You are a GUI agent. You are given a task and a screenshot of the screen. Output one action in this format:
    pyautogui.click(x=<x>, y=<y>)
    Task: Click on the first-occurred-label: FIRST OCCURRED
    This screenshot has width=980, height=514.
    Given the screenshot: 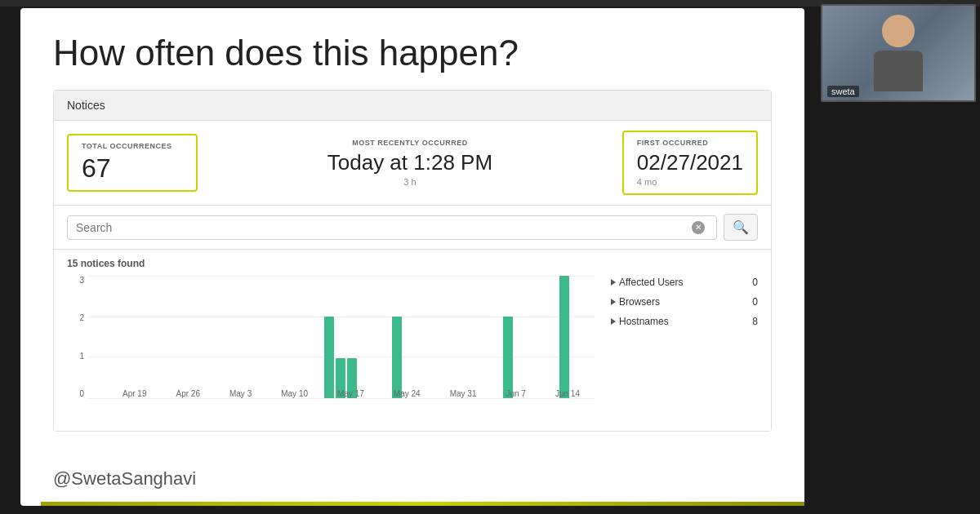 What is the action you would take?
    pyautogui.click(x=690, y=143)
    